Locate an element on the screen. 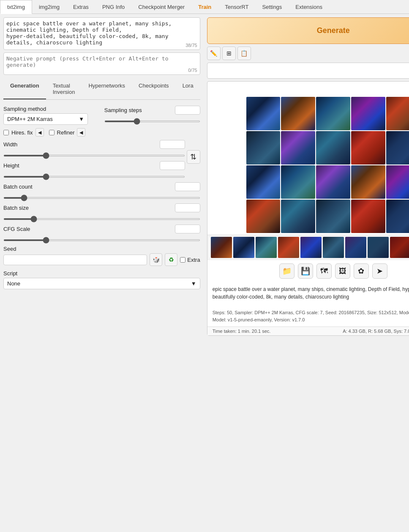 Image resolution: width=409 pixels, height=532 pixels. positive-prompt-box: epic space battle over a water planet, m… is located at coordinates (102, 34).